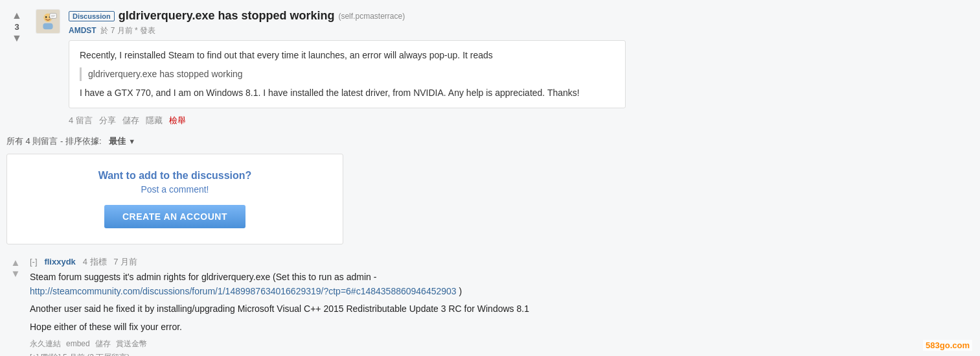 The width and height of the screenshot is (980, 356). What do you see at coordinates (48, 21) in the screenshot?
I see `avatar-area` at bounding box center [48, 21].